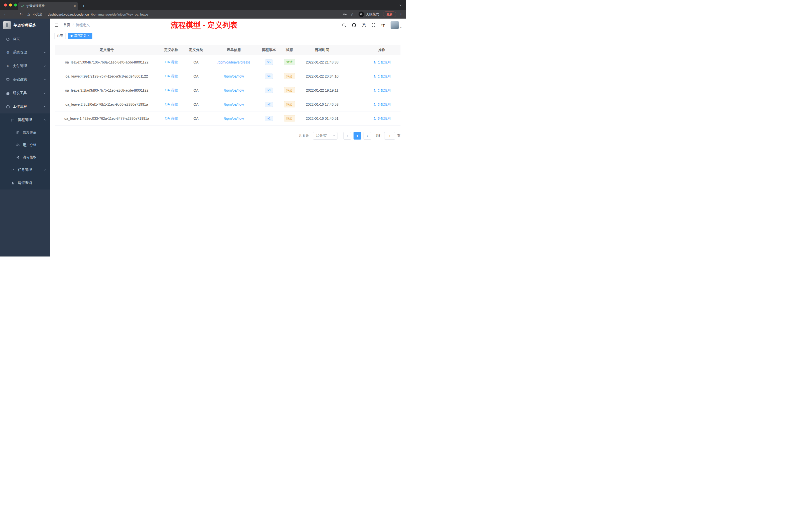 The image size is (812, 513). What do you see at coordinates (364, 25) in the screenshot?
I see `help-icon: ?` at bounding box center [364, 25].